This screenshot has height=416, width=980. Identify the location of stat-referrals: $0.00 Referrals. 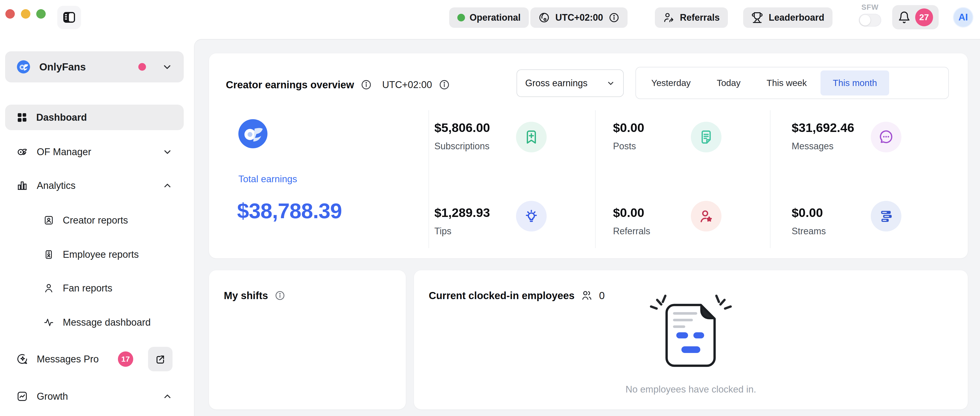
(632, 221).